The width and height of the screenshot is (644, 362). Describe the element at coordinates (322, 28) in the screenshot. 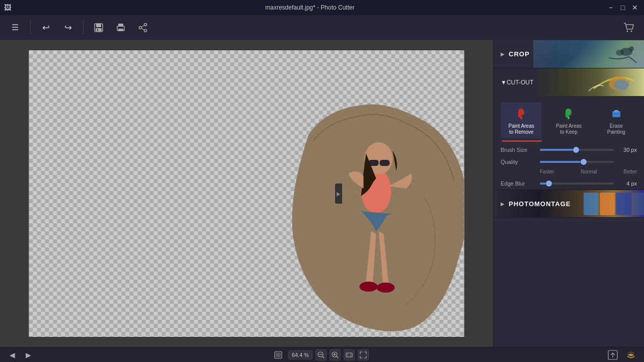

I see `toolbar: ☰ ↩ ↪` at that location.